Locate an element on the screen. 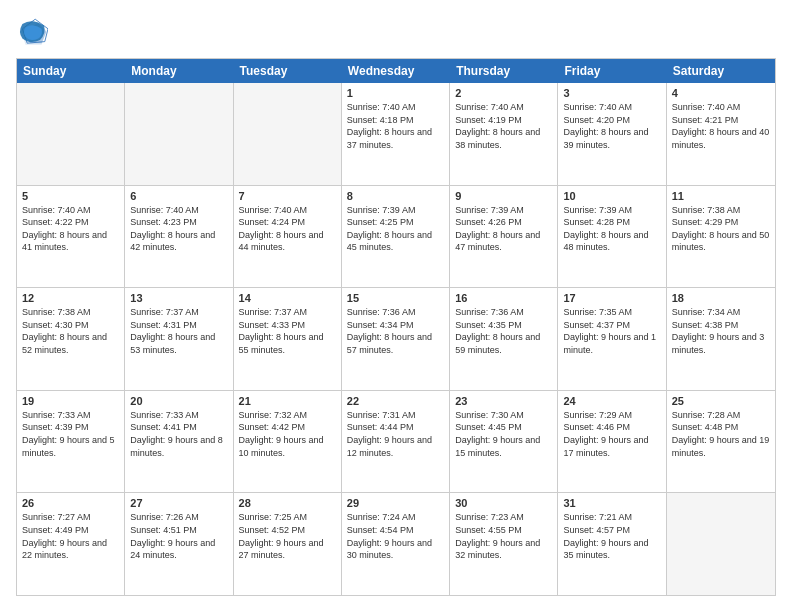 The width and height of the screenshot is (792, 612). day-info: Sunrise: 7:40 AM Sunset: 4:19 PM Dayligh… is located at coordinates (504, 126).